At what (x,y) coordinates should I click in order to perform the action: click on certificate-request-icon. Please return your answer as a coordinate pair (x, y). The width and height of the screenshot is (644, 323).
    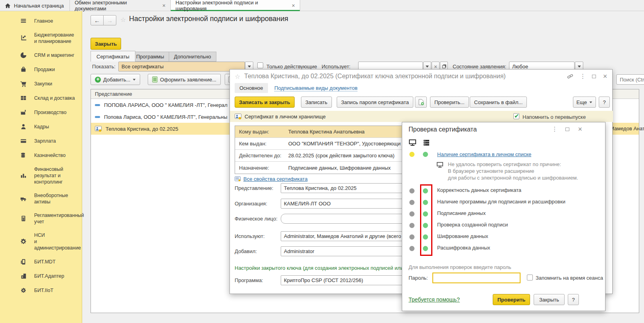
    Looking at the image, I should click on (98, 105).